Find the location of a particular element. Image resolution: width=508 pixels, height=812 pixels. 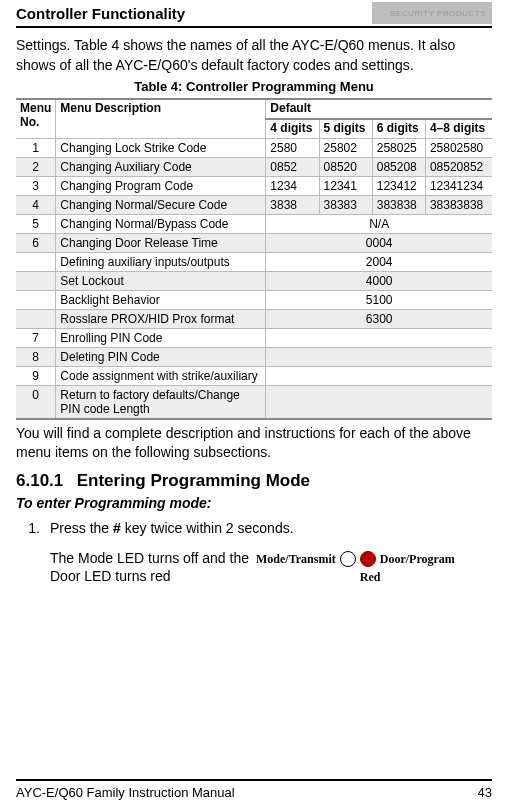

cell-default-span: 0004 is located at coordinates (379, 242).